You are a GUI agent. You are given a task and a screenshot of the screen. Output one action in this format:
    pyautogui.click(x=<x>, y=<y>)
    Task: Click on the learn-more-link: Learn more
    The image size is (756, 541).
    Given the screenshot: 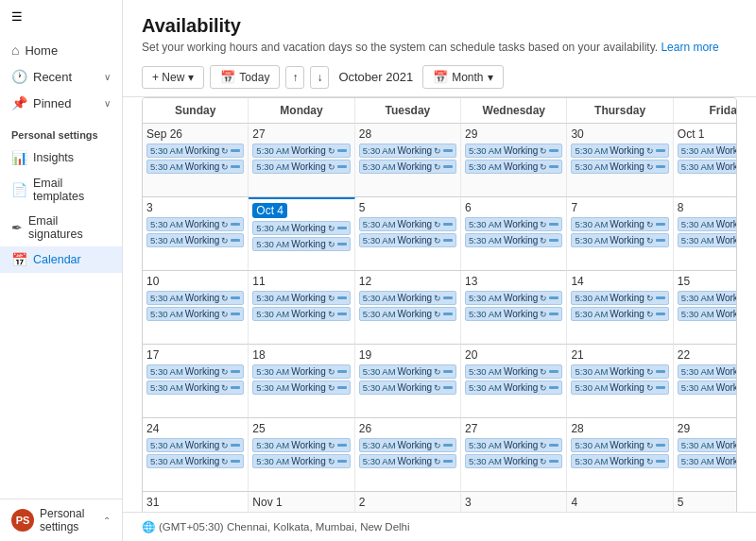 What is the action you would take?
    pyautogui.click(x=690, y=47)
    